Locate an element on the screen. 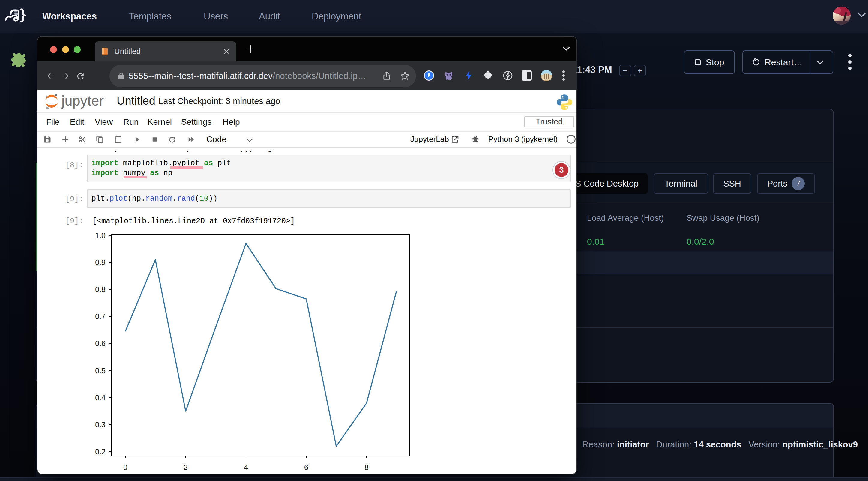  svg-text: 0.7 is located at coordinates (100, 317).